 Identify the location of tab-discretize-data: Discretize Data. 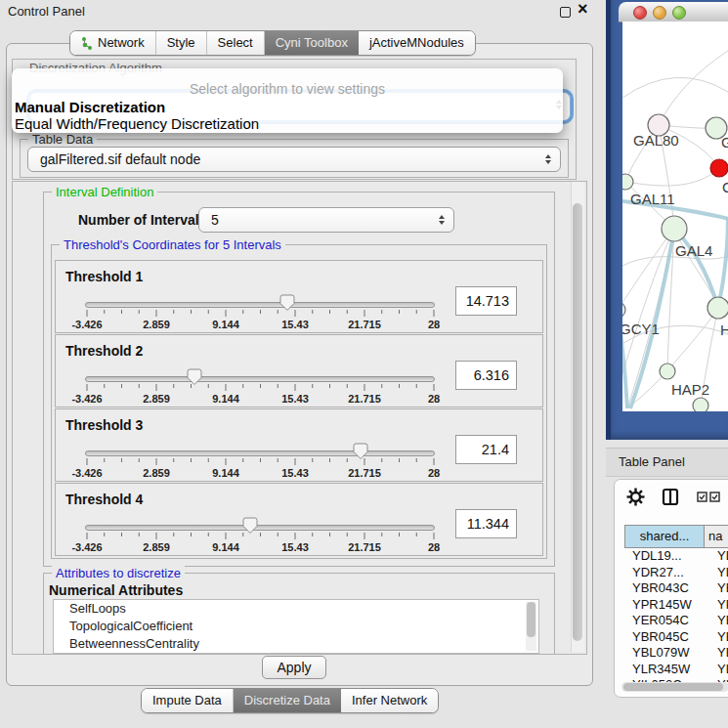
(287, 701).